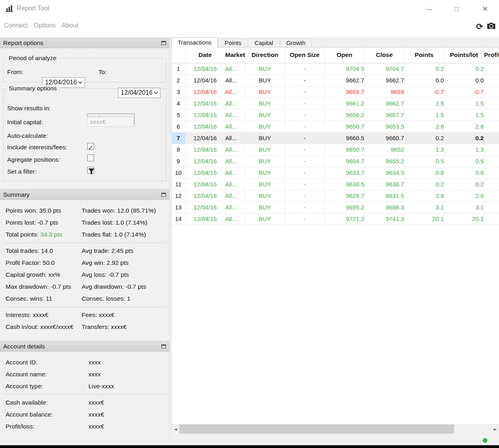 This screenshot has width=499, height=448. I want to click on tab: Points, so click(233, 43).